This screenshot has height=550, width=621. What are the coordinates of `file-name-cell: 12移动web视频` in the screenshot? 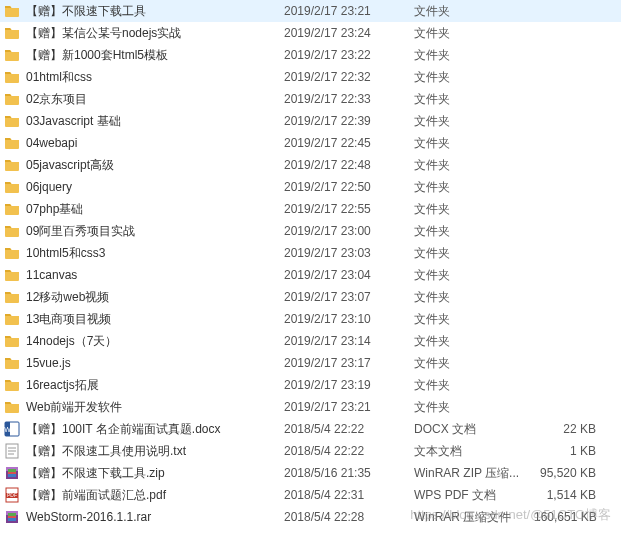 It's located at (144, 298).